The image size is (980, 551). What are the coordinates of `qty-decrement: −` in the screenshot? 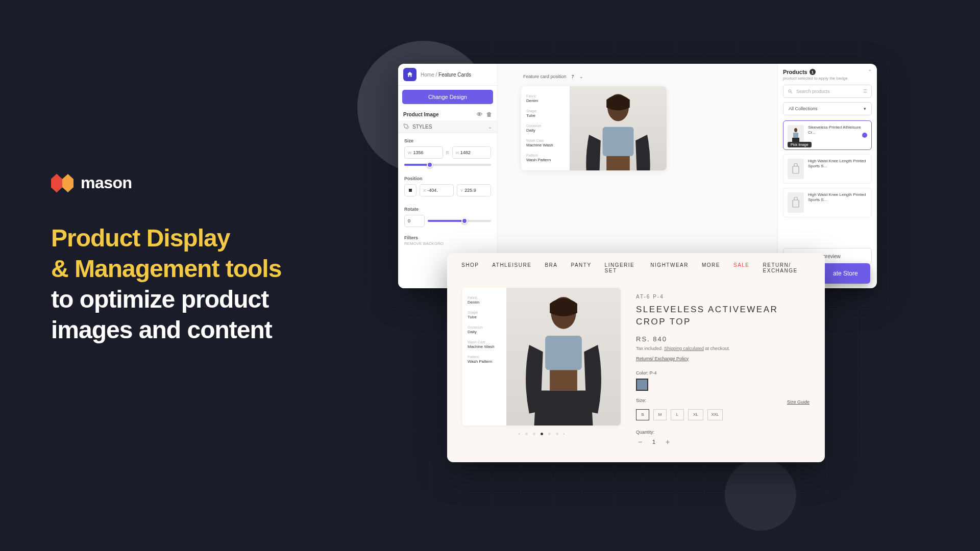 It's located at (640, 442).